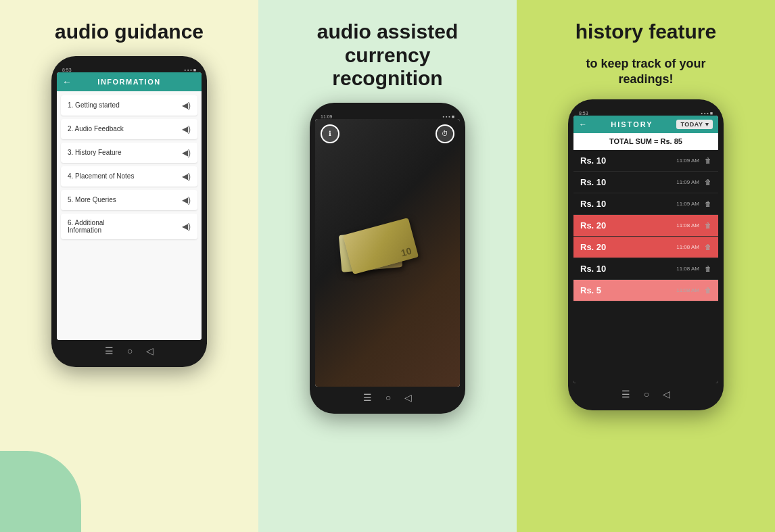 Image resolution: width=775 pixels, height=532 pixels. I want to click on list-item: 6. Additional Information ◀), so click(129, 226).